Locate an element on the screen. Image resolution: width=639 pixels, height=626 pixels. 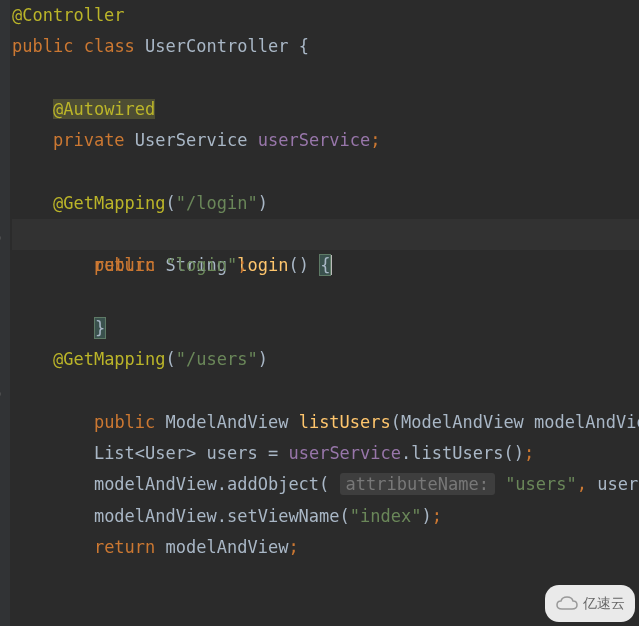
watermark-text: 亿速云 is located at coordinates (604, 604).